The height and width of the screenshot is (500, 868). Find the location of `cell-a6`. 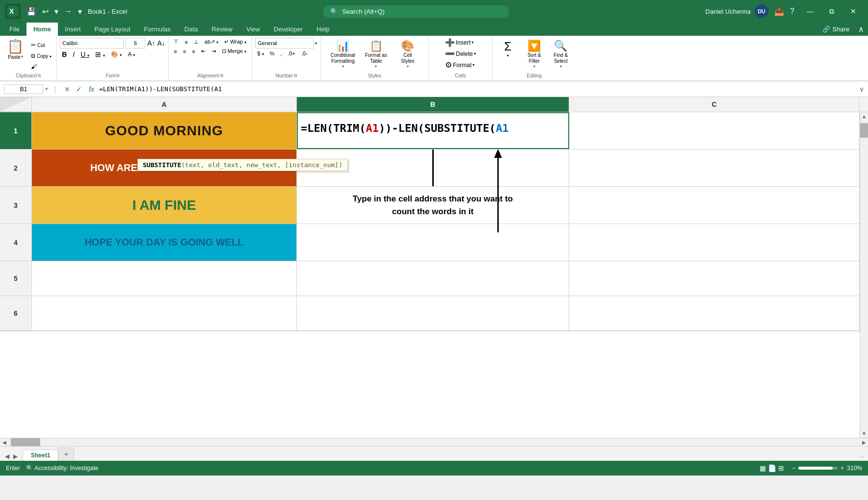

cell-a6 is located at coordinates (164, 313).